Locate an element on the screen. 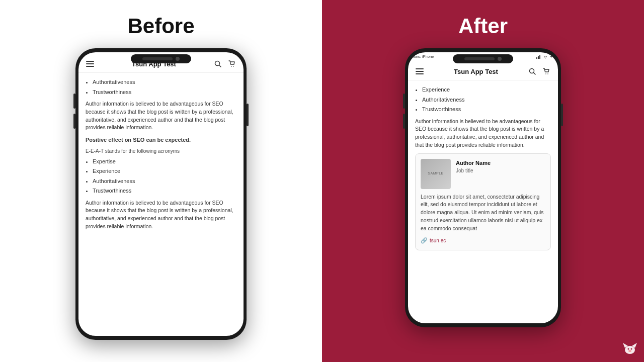 Image resolution: width=644 pixels, height=362 pixels. before-bold-text: Positive effect on SEO can be expected. is located at coordinates (161, 140).